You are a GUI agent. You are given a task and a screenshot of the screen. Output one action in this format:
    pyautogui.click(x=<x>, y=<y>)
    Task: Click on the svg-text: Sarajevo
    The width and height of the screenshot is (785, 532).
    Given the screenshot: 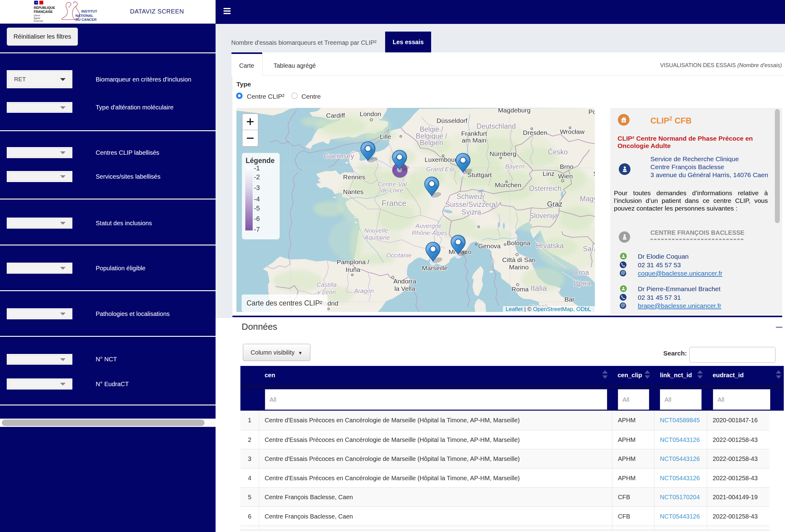 What is the action you would take?
    pyautogui.click(x=589, y=249)
    